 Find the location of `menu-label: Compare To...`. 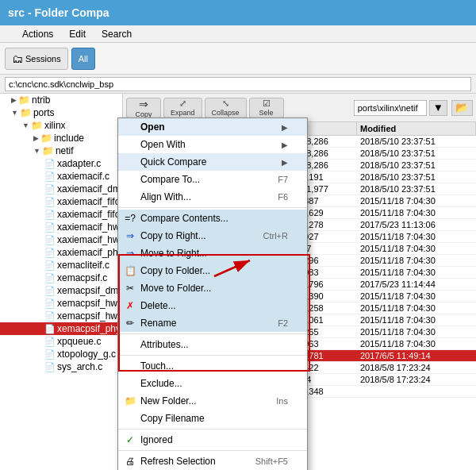

menu-label: Compare To... is located at coordinates (170, 179).